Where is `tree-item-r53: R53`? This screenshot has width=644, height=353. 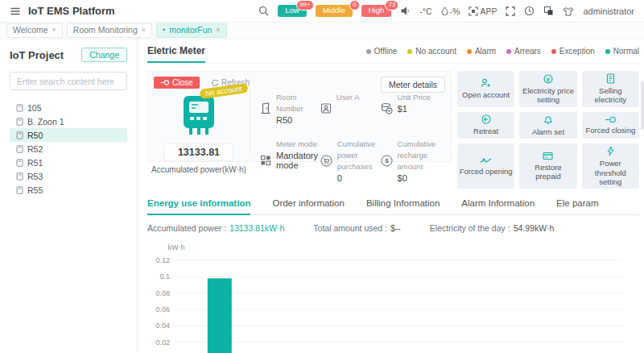
tree-item-r53: R53 is located at coordinates (68, 176).